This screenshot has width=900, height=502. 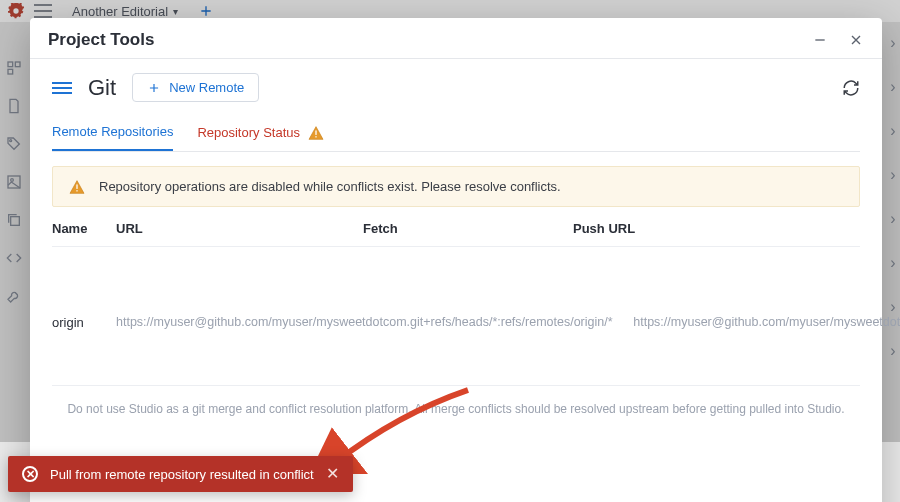 What do you see at coordinates (456, 92) in the screenshot?
I see `git-header-row: Git New Remote` at bounding box center [456, 92].